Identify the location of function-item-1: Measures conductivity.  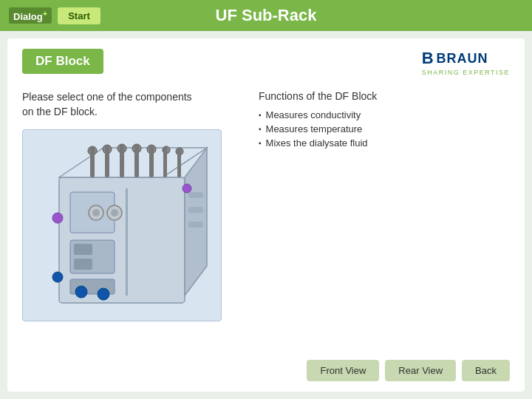
(377, 115).